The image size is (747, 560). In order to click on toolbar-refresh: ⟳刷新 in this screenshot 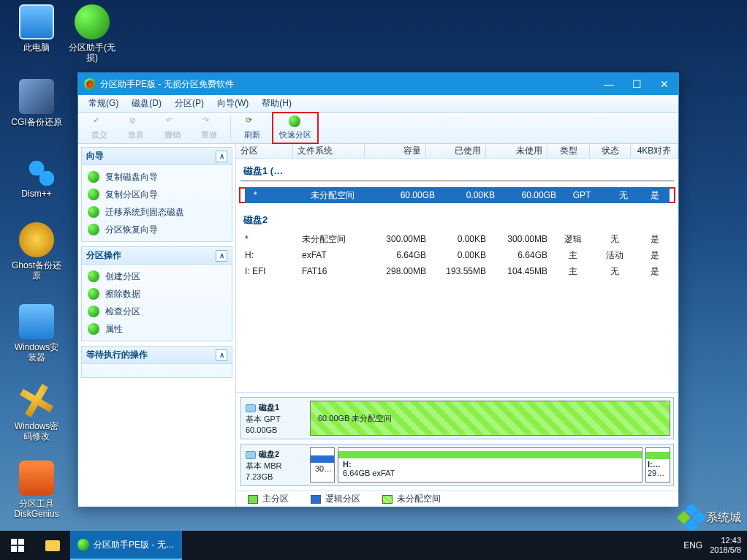, I will do `click(252, 128)`.